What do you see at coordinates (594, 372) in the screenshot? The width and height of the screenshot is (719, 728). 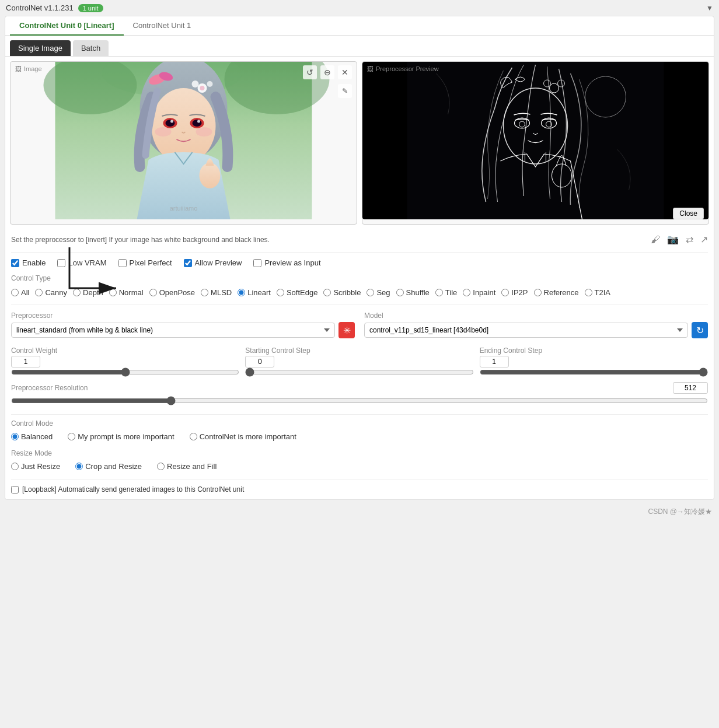 I see `ending-step-slider` at bounding box center [594, 372].